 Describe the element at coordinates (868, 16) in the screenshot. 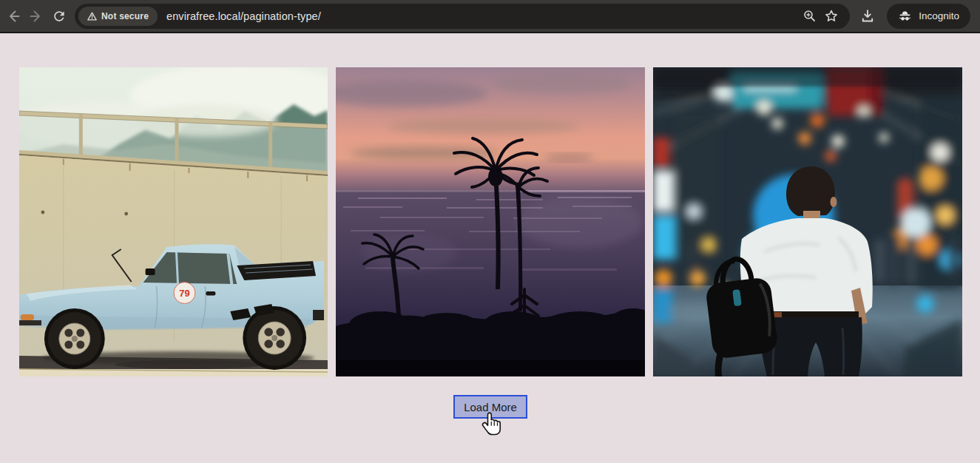

I see `download-icon` at that location.